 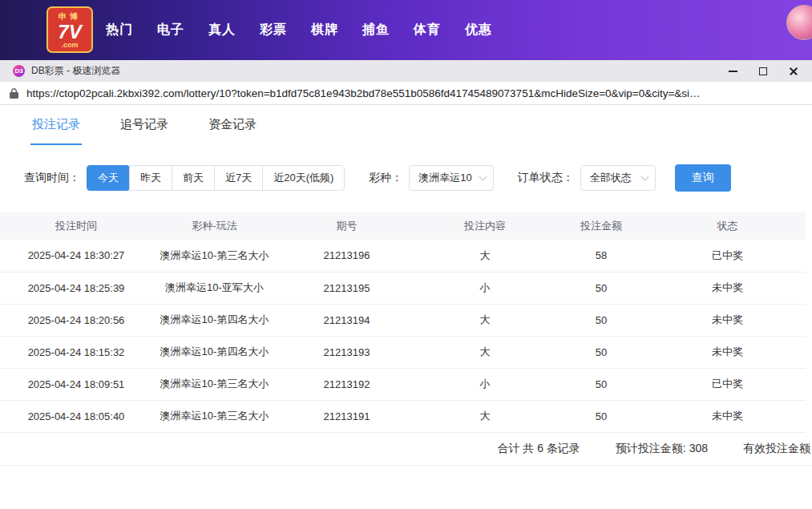 What do you see at coordinates (777, 449) in the screenshot?
I see `summary-valid: 有效投注金额` at bounding box center [777, 449].